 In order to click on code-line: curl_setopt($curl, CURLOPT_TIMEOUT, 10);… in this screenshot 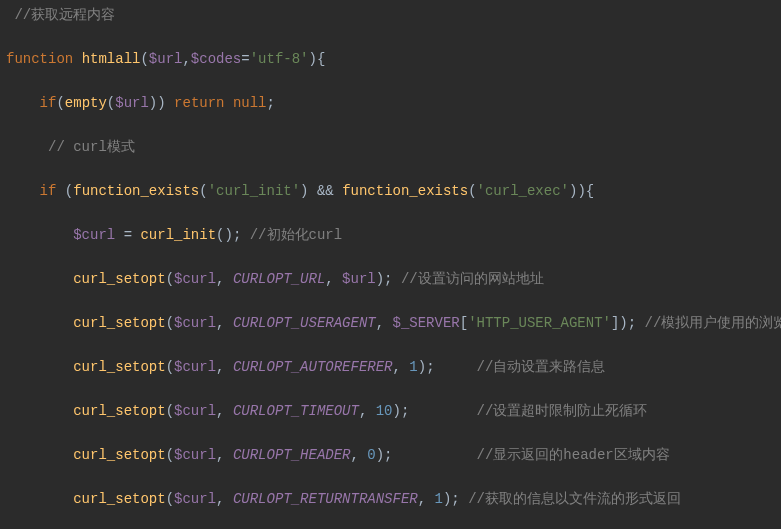, I will do `click(394, 411)`.